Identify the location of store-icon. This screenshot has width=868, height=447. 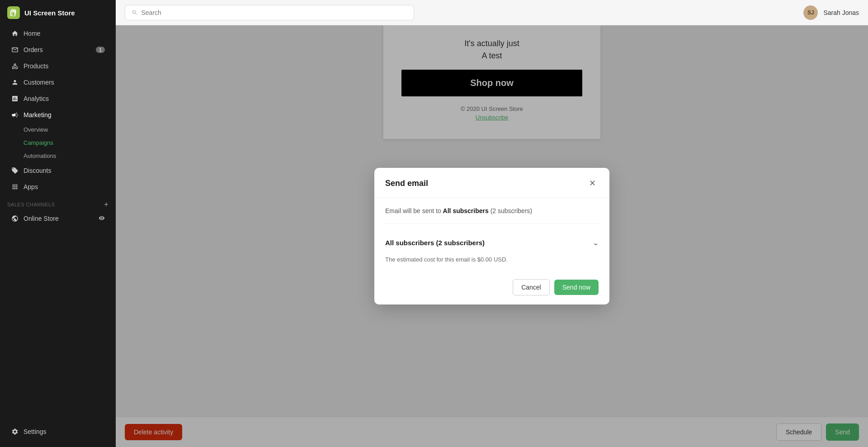
(15, 219).